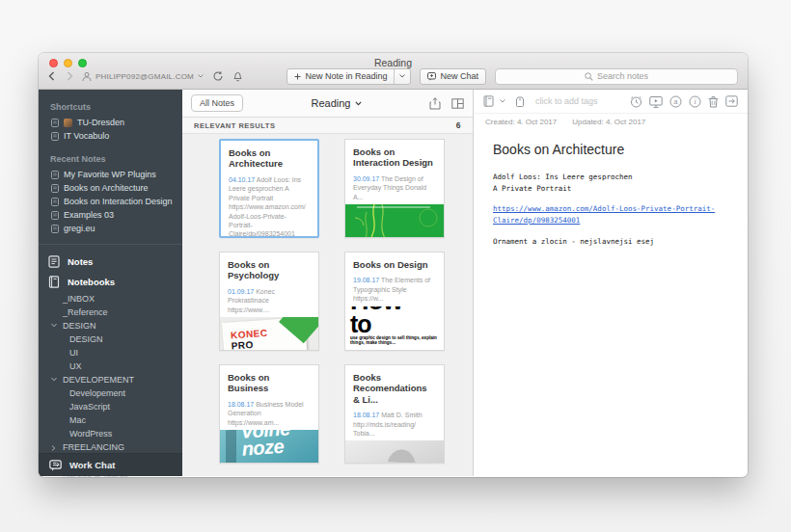 The width and height of the screenshot is (791, 532). I want to click on note-card-snippet: 18.08.17 Business Model Generation https…, so click(269, 412).